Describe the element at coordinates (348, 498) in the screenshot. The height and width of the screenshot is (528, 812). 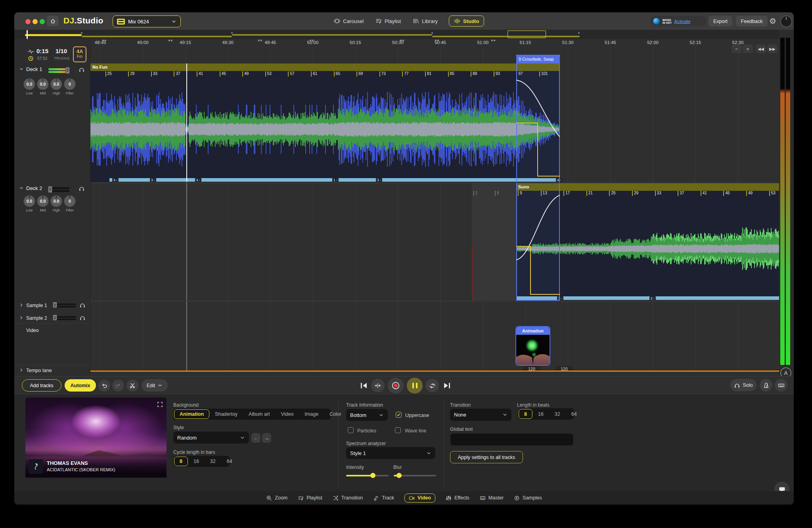
I see `bottom-tab-transition: Transition` at that location.